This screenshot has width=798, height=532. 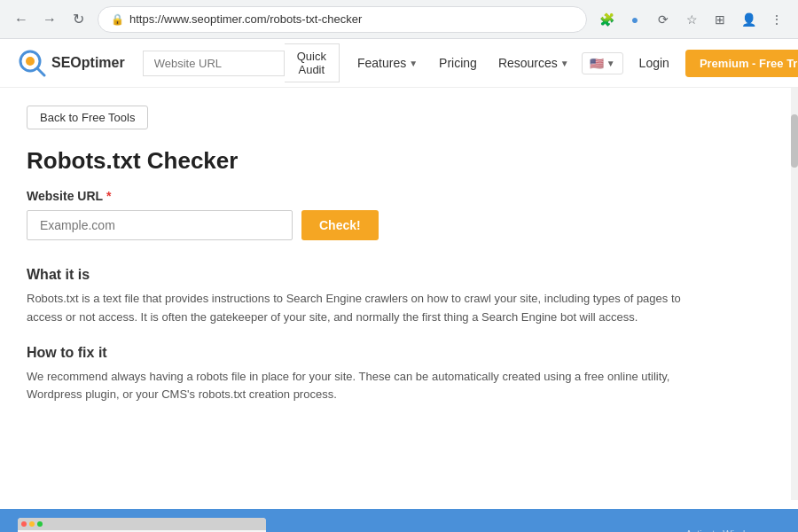 I want to click on mini-yellow-dot, so click(x=32, y=524).